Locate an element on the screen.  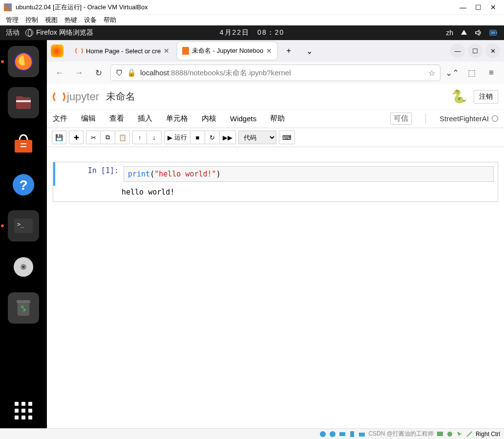
command-palette-button: ⌨ is located at coordinates (287, 137).